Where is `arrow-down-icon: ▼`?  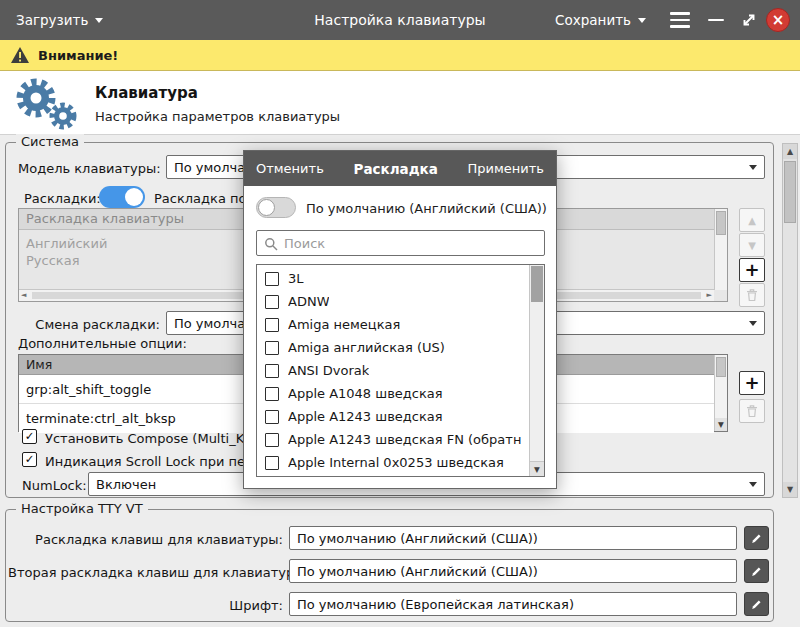 arrow-down-icon: ▼ is located at coordinates (537, 470).